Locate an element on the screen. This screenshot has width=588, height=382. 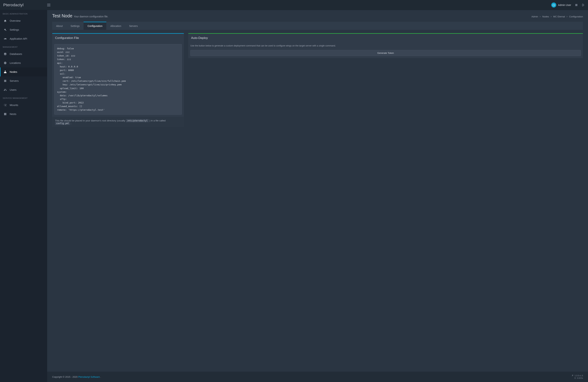
branch-icon is located at coordinates (573, 376).